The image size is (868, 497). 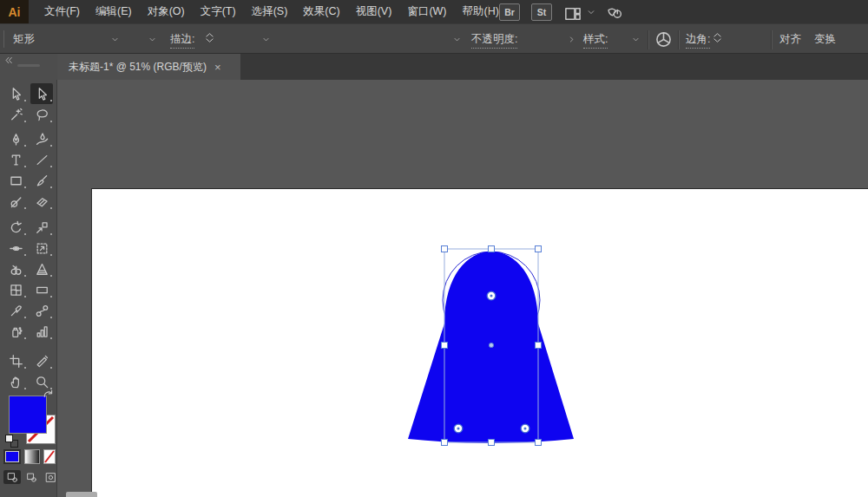 I want to click on menu-item-edit: 编辑(E), so click(x=114, y=12).